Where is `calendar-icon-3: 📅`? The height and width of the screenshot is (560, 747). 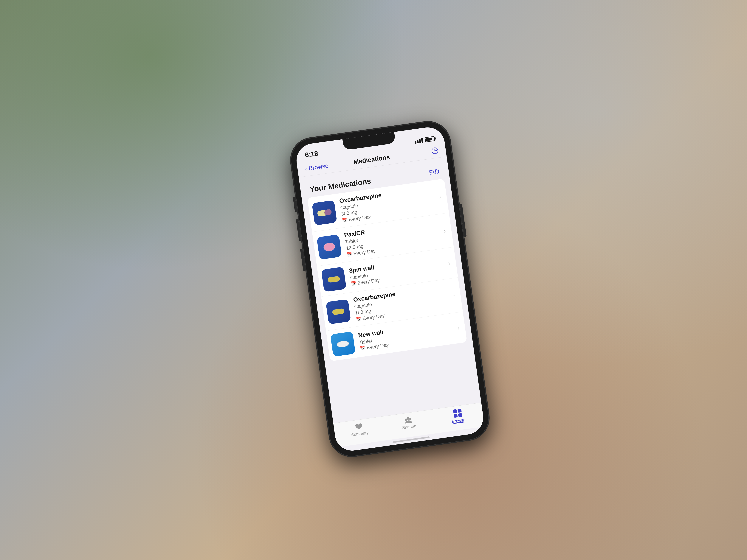 calendar-icon-3: 📅 is located at coordinates (354, 284).